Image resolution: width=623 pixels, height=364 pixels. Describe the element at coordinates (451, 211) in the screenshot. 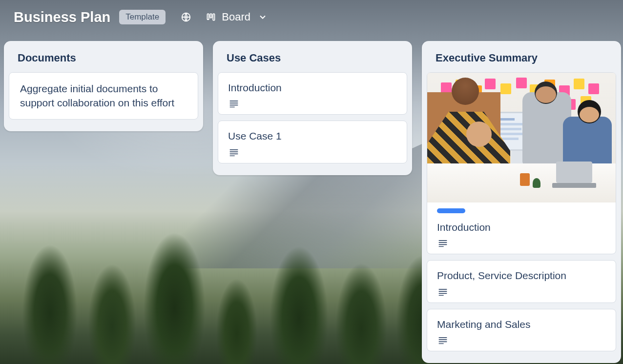

I see `label-pill` at that location.